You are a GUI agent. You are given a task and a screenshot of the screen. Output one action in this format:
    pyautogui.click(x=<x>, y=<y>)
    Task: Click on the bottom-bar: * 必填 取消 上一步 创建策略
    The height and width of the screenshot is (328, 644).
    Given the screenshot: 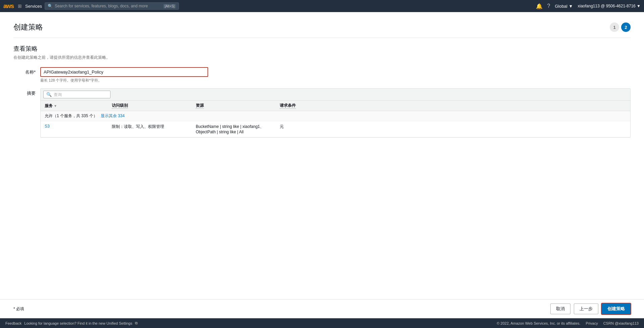 What is the action you would take?
    pyautogui.click(x=322, y=309)
    